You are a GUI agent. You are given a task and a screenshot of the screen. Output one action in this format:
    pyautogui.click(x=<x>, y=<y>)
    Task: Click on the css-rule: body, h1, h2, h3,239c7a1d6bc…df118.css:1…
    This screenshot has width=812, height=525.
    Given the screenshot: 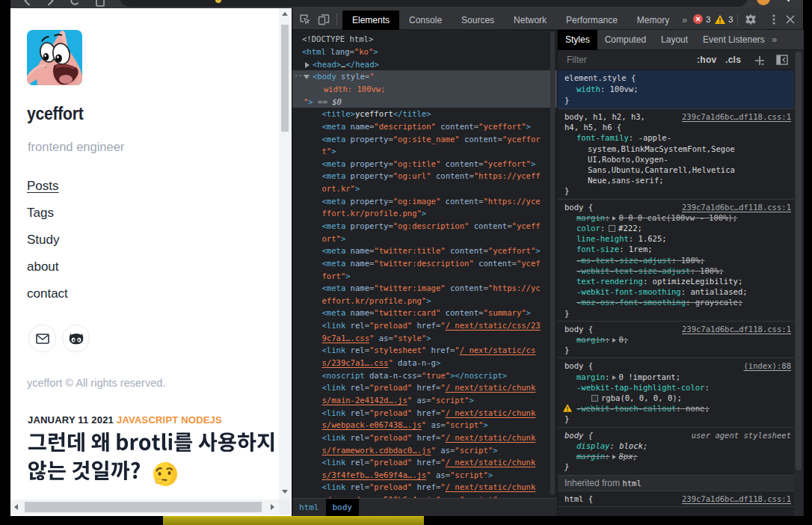 What is the action you would take?
    pyautogui.click(x=676, y=154)
    